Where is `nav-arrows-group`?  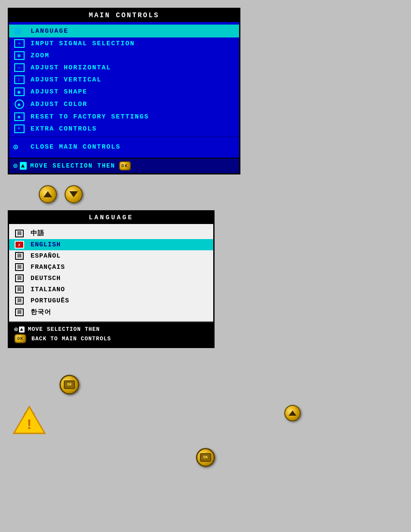 nav-arrows-group is located at coordinates (61, 194).